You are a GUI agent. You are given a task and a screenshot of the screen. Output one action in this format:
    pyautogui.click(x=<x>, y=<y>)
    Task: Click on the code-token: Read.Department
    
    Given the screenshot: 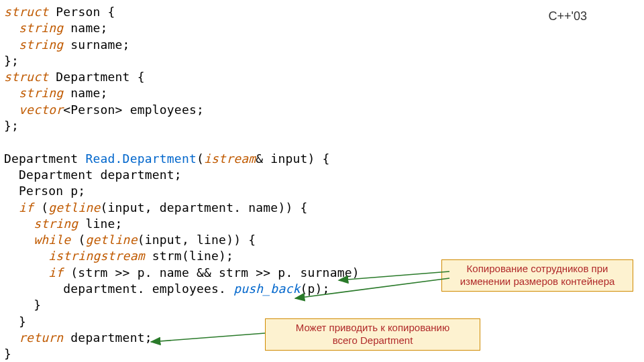 What is the action you would take?
    pyautogui.click(x=141, y=158)
    